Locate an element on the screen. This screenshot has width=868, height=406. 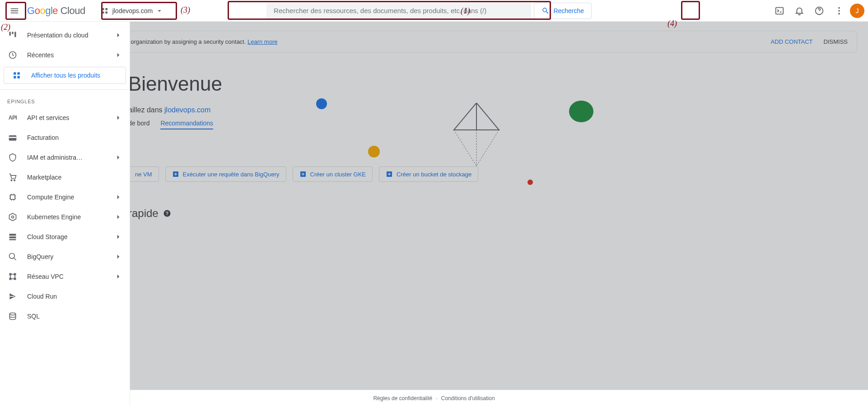
grid-icon is located at coordinates (17, 75).